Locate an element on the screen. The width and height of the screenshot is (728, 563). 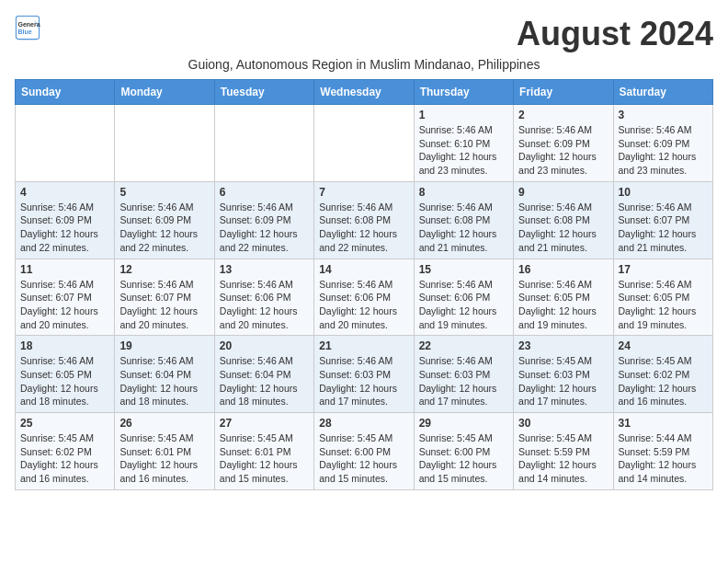
calendar-cell: 4Sunrise: 5:46 AM Sunset: 6:09 PM Daylig… is located at coordinates (65, 220).